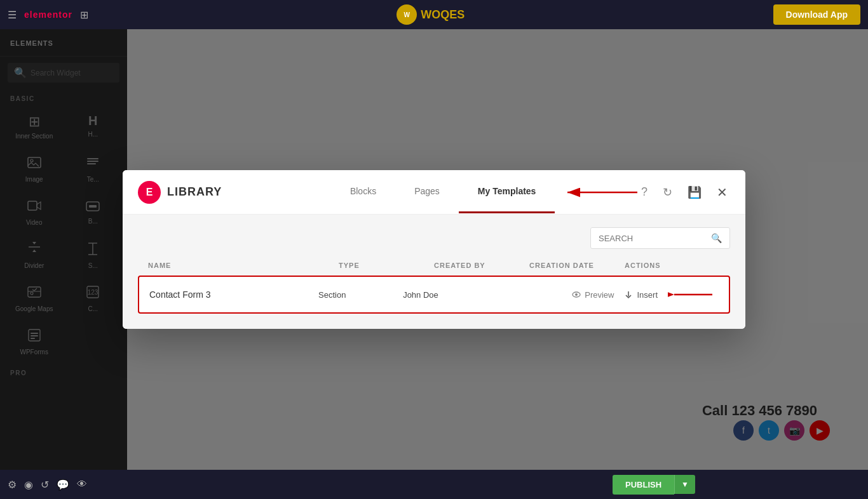 This screenshot has width=868, height=499. What do you see at coordinates (644, 192) in the screenshot?
I see `help-icon-button: ?` at bounding box center [644, 192].